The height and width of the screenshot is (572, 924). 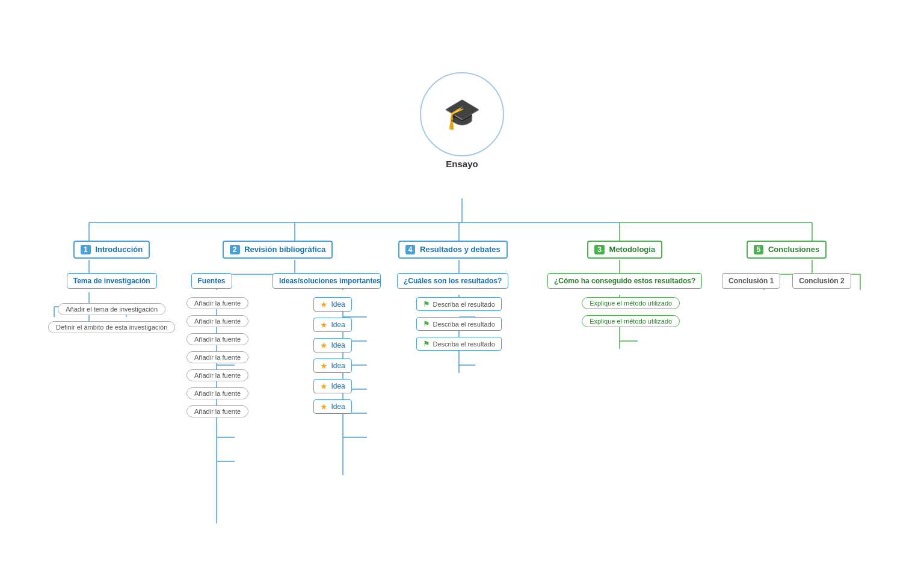 What do you see at coordinates (212, 281) in the screenshot?
I see `child-fuentes: Fuentes` at bounding box center [212, 281].